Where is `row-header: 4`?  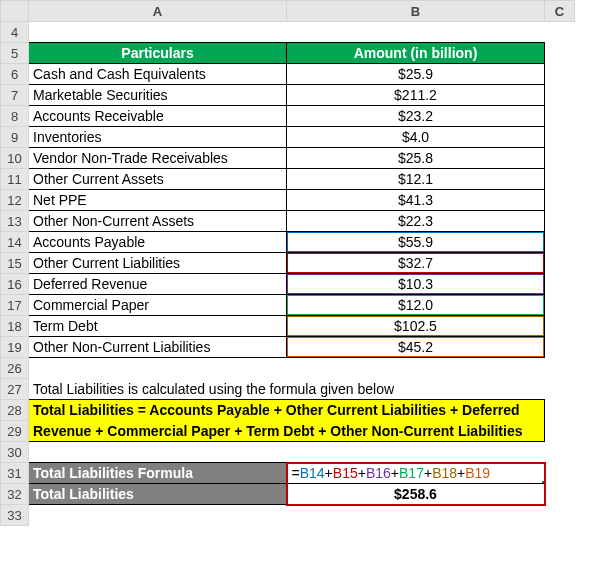 row-header: 4 is located at coordinates (15, 32).